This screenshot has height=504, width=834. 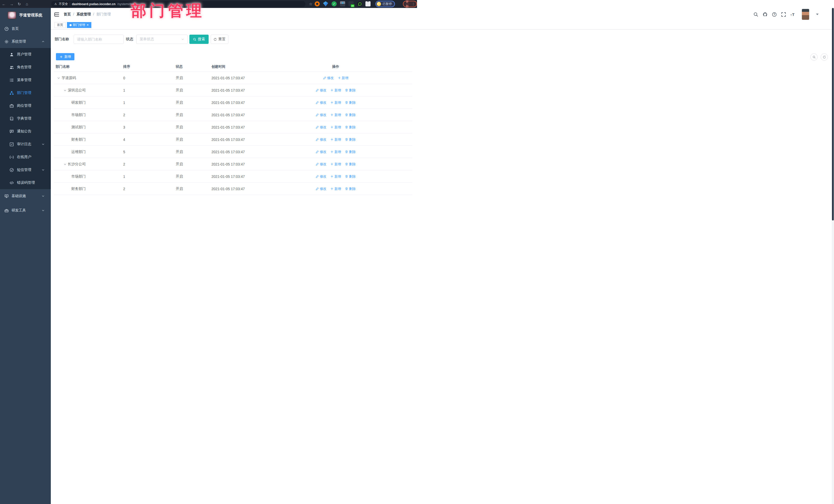 What do you see at coordinates (25, 29) in the screenshot?
I see `sidebar-item-home: 首页` at bounding box center [25, 29].